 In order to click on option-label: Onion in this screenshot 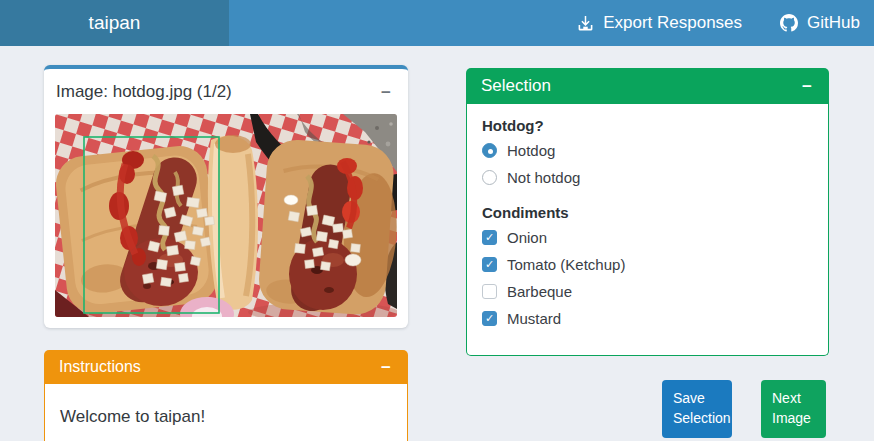, I will do `click(527, 238)`.